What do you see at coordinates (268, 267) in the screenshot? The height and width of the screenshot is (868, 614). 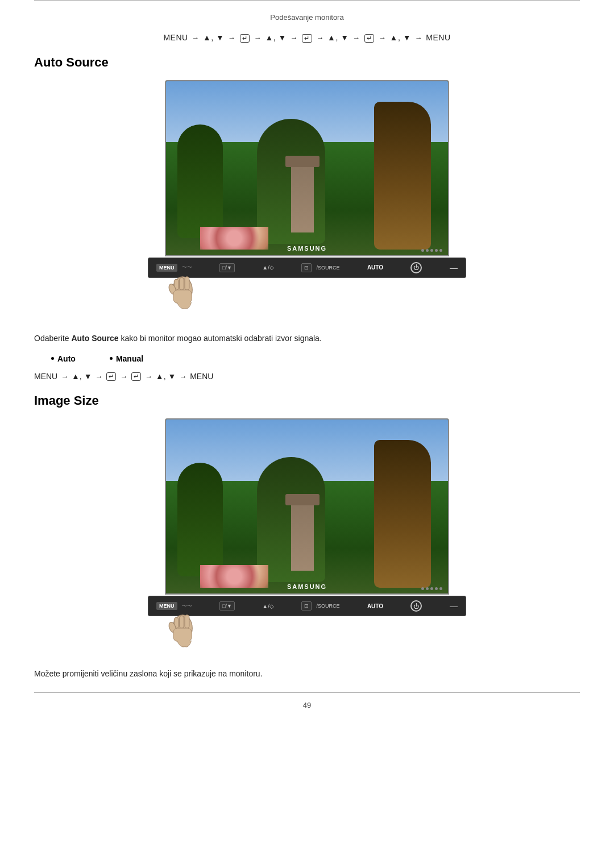 I see `ctrl-group-mid2-1: ▲/◇` at bounding box center [268, 267].